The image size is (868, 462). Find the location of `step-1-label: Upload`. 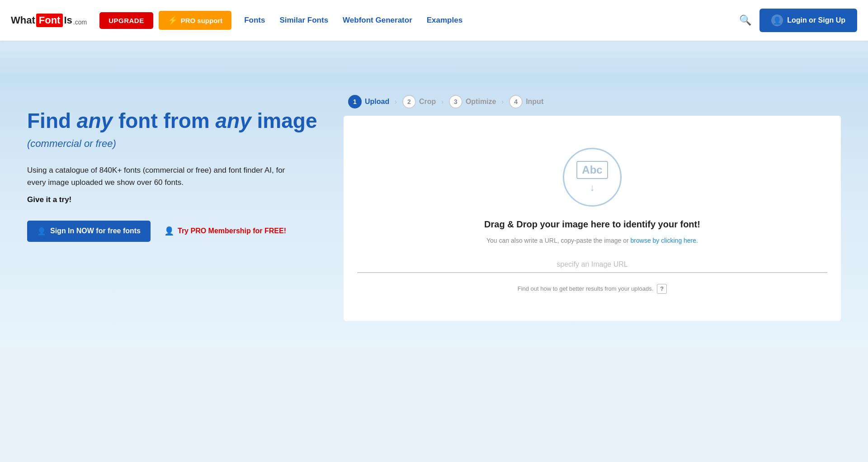

step-1-label: Upload is located at coordinates (377, 102).